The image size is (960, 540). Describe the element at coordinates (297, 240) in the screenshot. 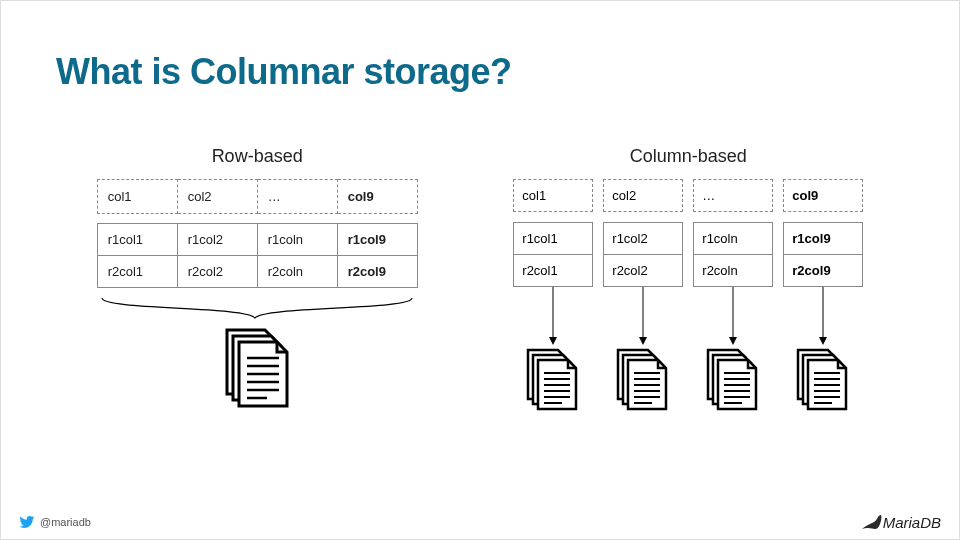

I see `row-data-cell: r1coln` at that location.